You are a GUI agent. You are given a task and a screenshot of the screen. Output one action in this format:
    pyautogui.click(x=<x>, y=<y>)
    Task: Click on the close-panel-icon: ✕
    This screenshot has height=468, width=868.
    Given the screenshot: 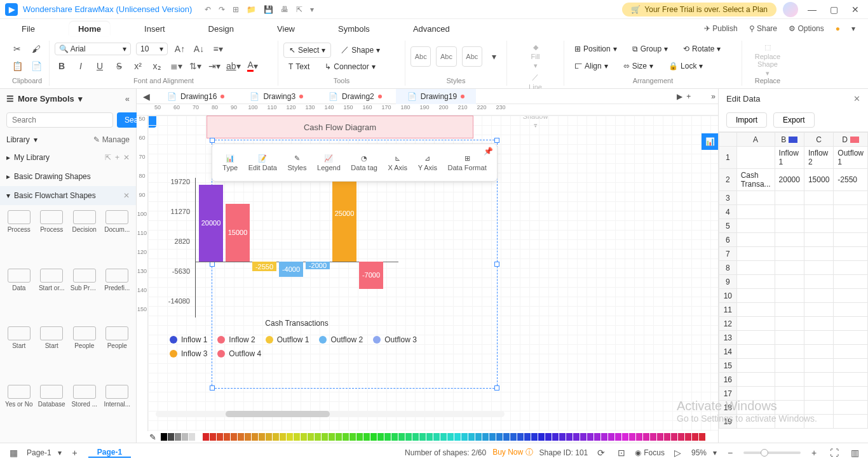 What is the action you would take?
    pyautogui.click(x=857, y=99)
    